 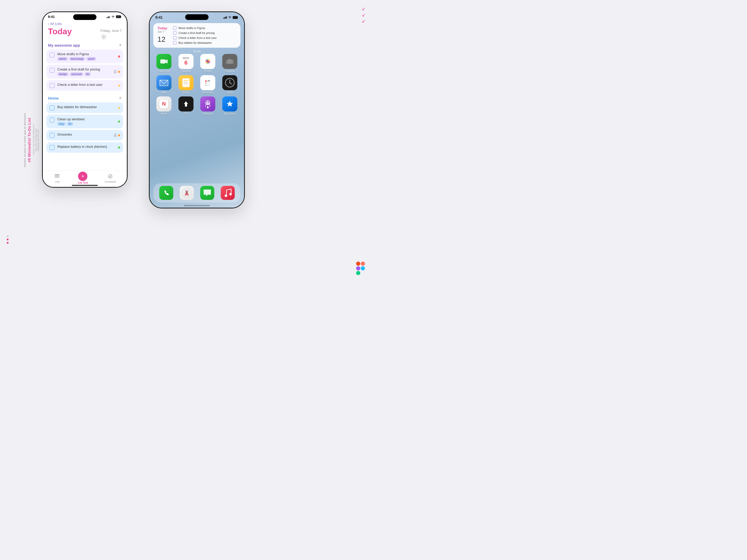 What do you see at coordinates (208, 104) in the screenshot?
I see `podcasts-icon` at bounding box center [208, 104].